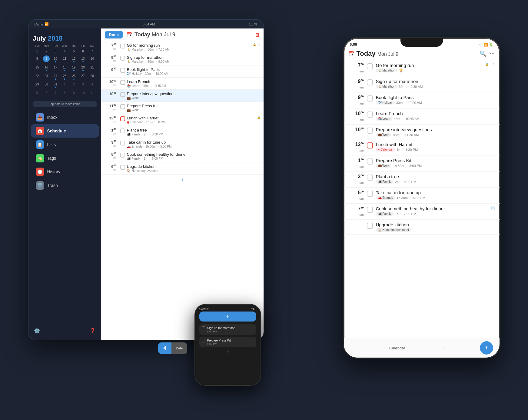 The width and height of the screenshot is (528, 420). I want to click on inbox-label: Inbox, so click(52, 117).